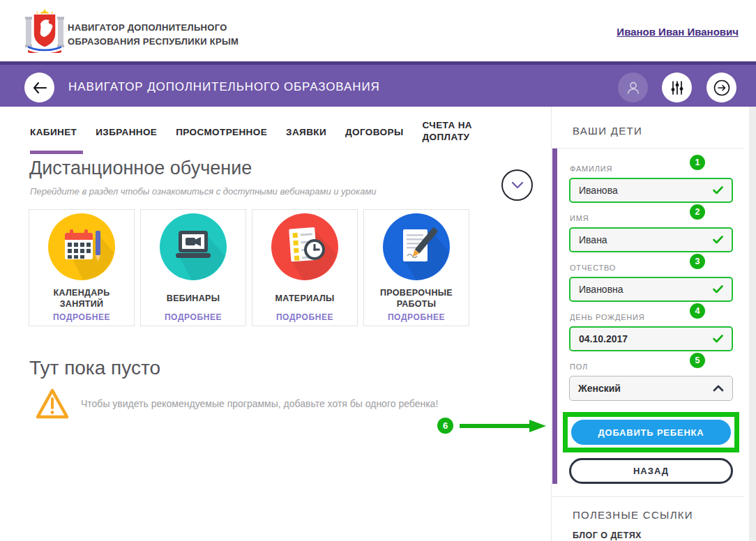 Image resolution: width=756 pixels, height=541 pixels. Describe the element at coordinates (651, 382) in the screenshot. I see `field-gender: 5 ПОЛ Женский` at that location.